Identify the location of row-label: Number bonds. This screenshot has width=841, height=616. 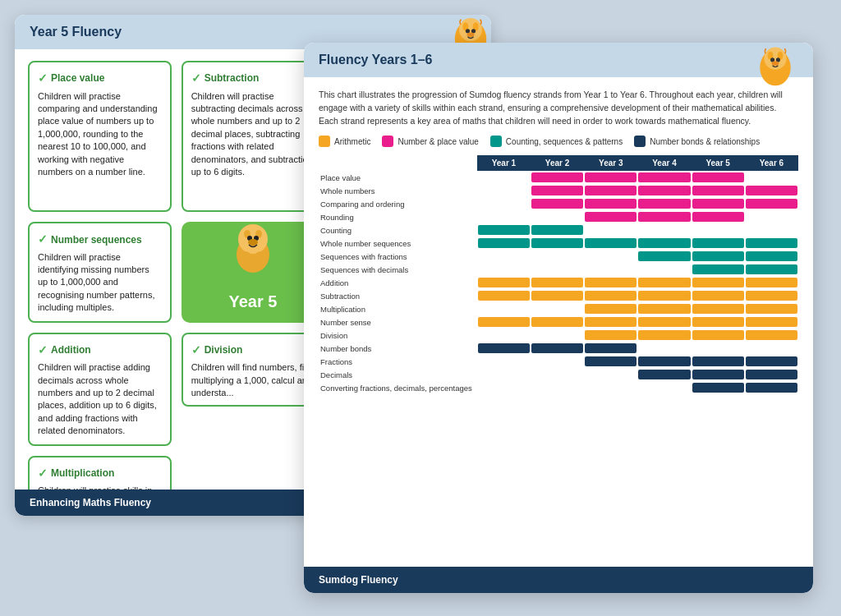
(398, 348).